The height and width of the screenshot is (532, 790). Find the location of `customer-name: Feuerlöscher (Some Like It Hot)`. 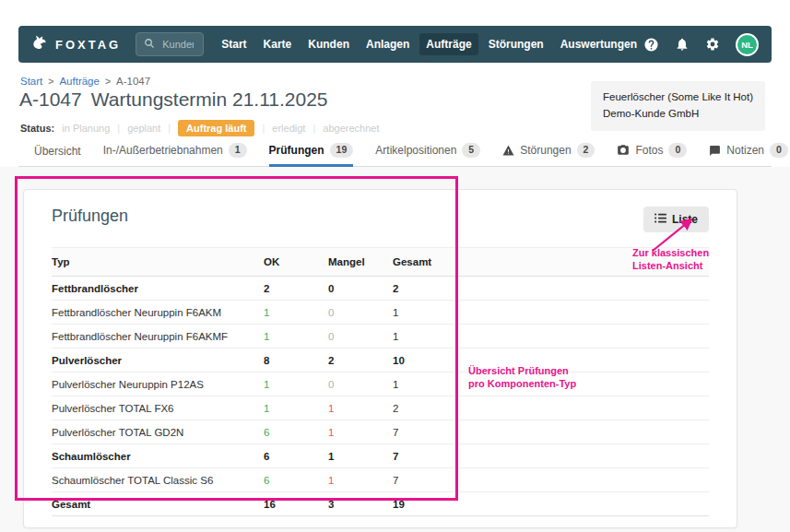

customer-name: Feuerlöscher (Some Like It Hot) is located at coordinates (678, 98).